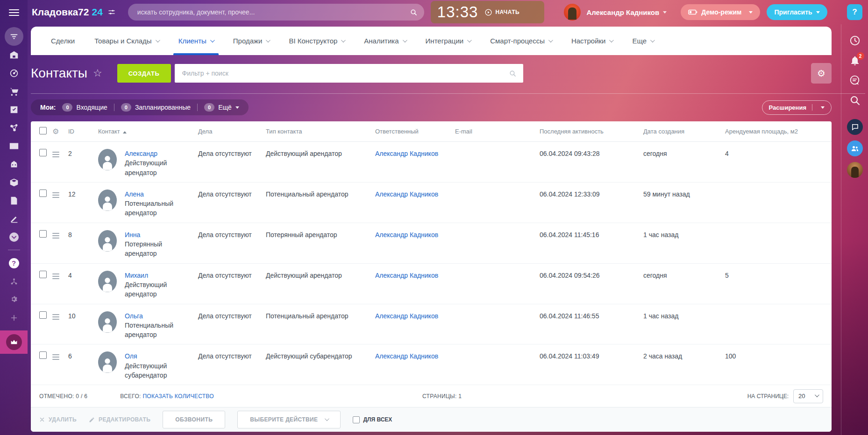 The width and height of the screenshot is (868, 435). I want to click on nav-item-more: Еще, so click(643, 41).